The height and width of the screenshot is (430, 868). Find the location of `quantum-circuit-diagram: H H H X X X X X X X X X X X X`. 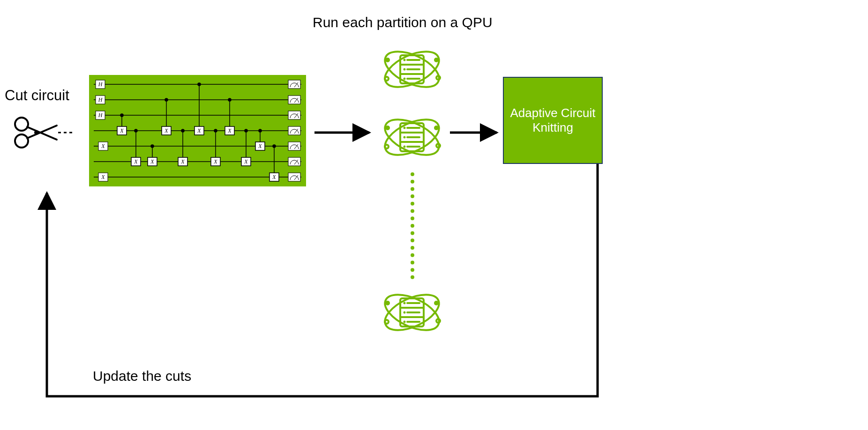

quantum-circuit-diagram: H H H X X X X X X X X X X X X is located at coordinates (198, 131).